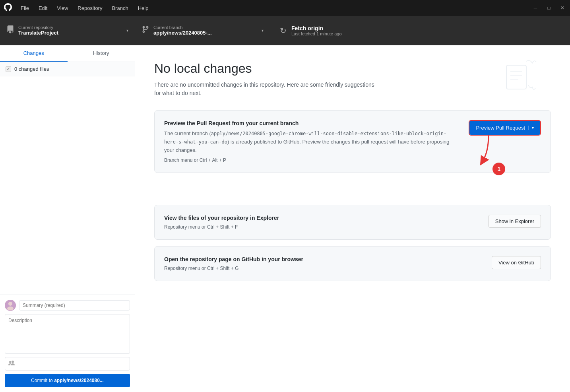  I want to click on menu-file: File, so click(25, 8).